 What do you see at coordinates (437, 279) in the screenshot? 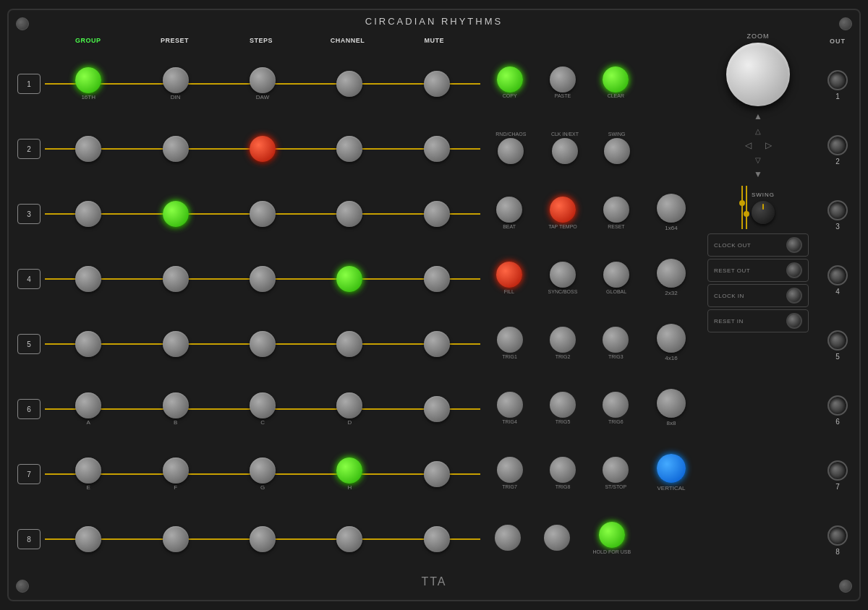
I see `btn-4-mute` at bounding box center [437, 279].